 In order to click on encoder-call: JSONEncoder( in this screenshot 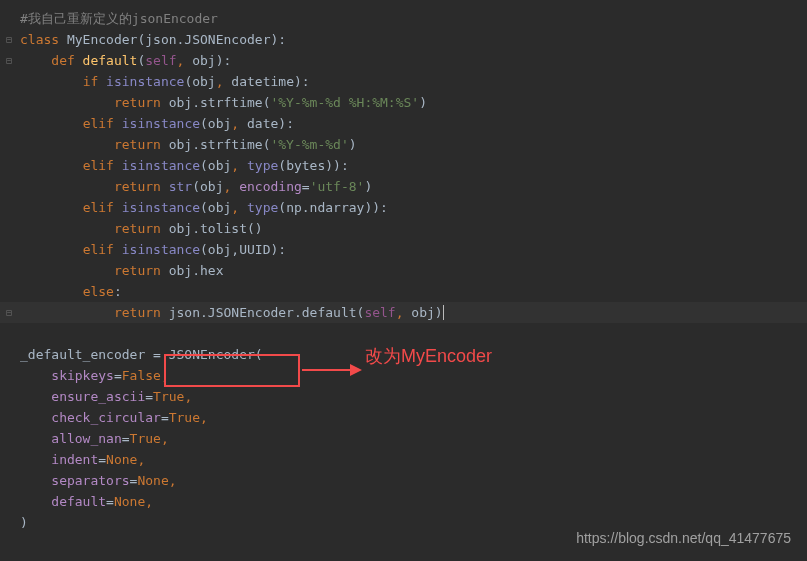, I will do `click(216, 354)`.